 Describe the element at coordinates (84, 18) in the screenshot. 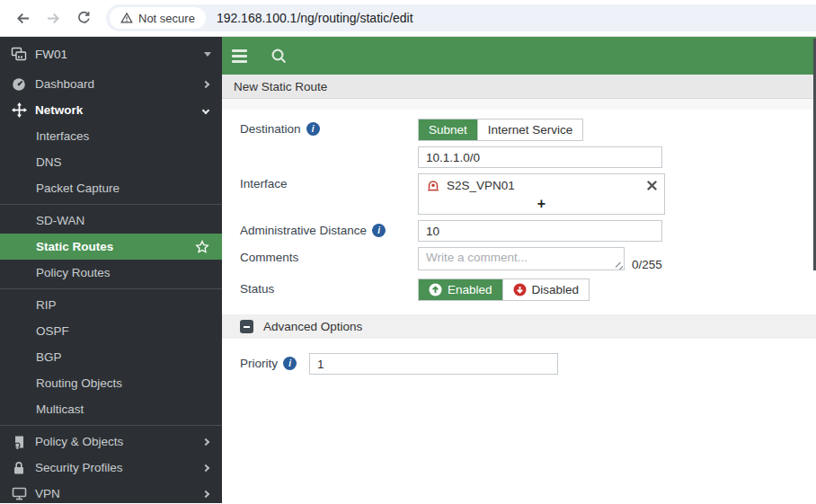

I see `refresh-button` at that location.